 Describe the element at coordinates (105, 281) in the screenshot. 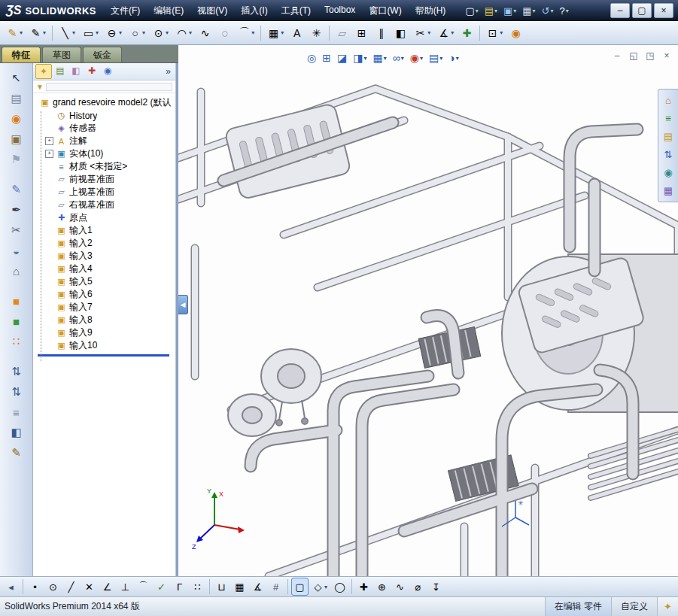

I see `tree-item: ▣输入5` at that location.